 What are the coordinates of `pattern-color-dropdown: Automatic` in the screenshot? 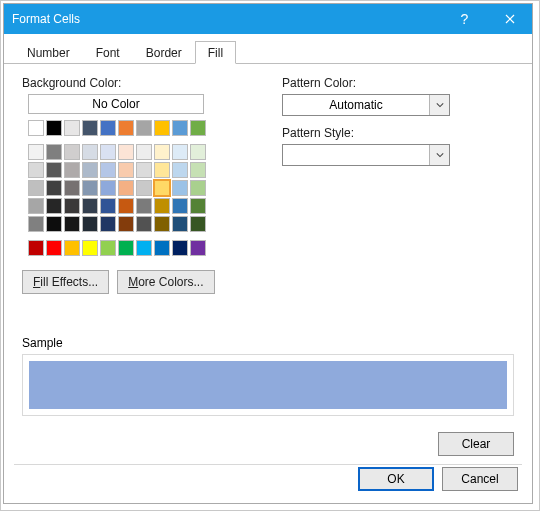 It's located at (366, 105).